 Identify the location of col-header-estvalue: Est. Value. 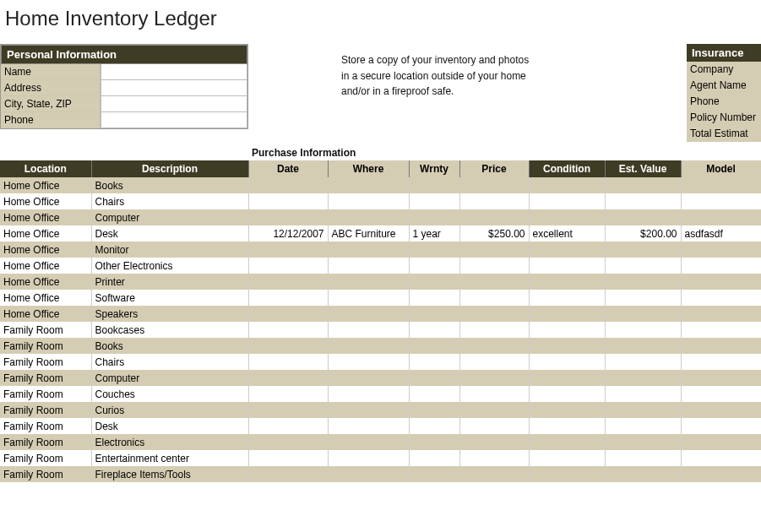
(643, 169).